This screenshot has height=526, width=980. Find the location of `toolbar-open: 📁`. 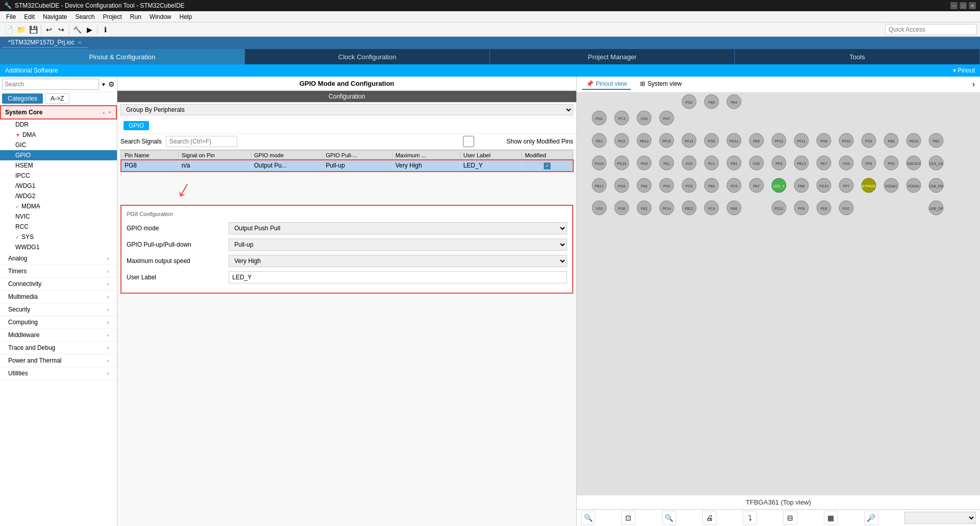

toolbar-open: 📁 is located at coordinates (21, 30).